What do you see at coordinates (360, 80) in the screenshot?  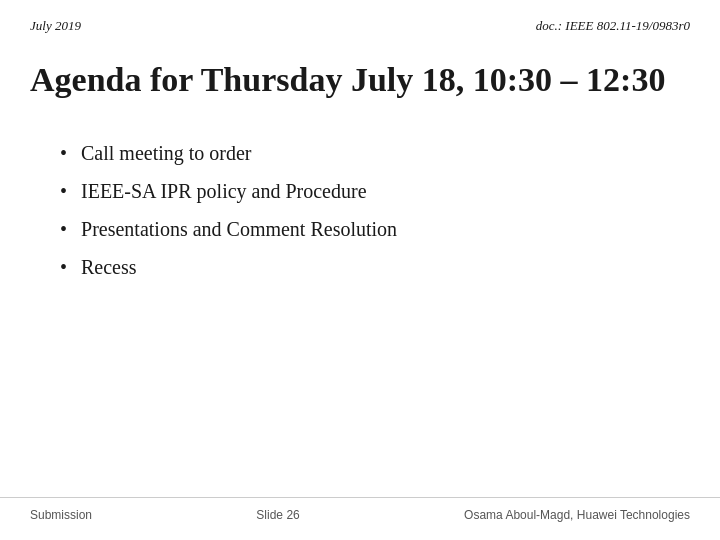 I see `slide-title: Agenda for Thursday July 18, 10:30 – 12:…` at bounding box center [360, 80].